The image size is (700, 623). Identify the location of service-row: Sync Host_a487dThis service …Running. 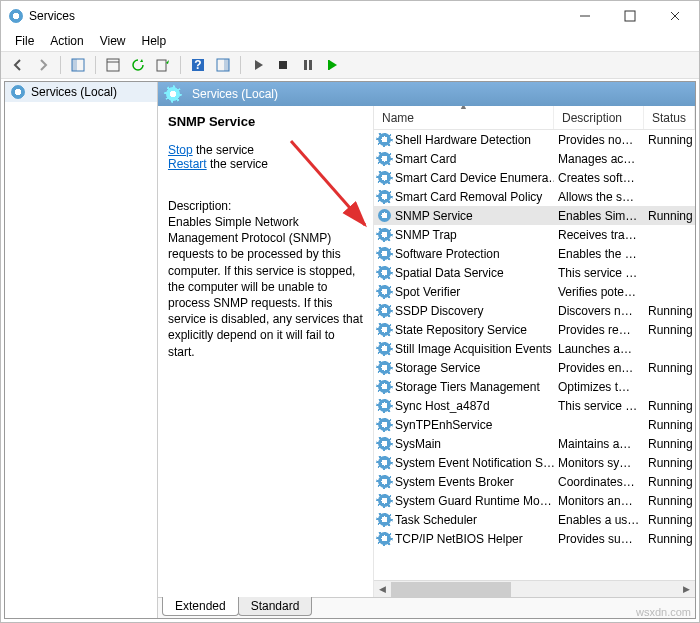
(534, 406).